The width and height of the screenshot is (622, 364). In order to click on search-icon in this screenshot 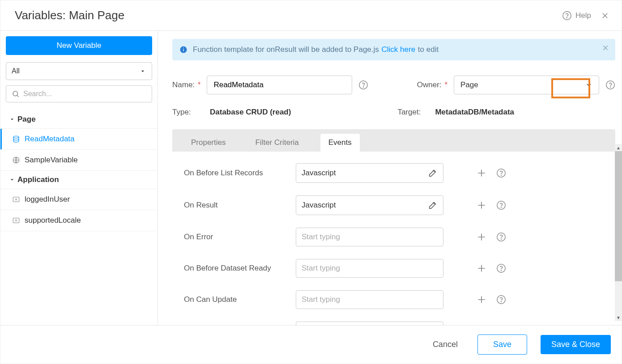, I will do `click(16, 94)`.